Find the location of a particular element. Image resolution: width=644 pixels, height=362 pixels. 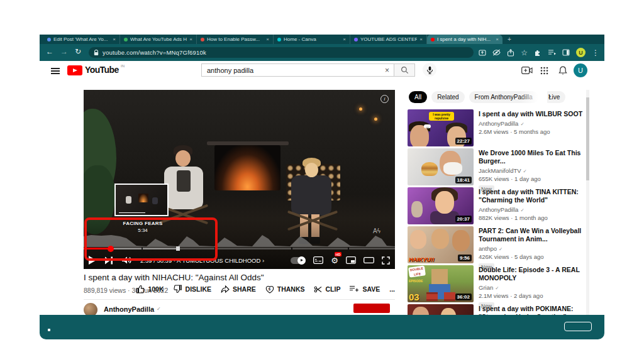

channel-line: Grian✓ is located at coordinates (531, 288).